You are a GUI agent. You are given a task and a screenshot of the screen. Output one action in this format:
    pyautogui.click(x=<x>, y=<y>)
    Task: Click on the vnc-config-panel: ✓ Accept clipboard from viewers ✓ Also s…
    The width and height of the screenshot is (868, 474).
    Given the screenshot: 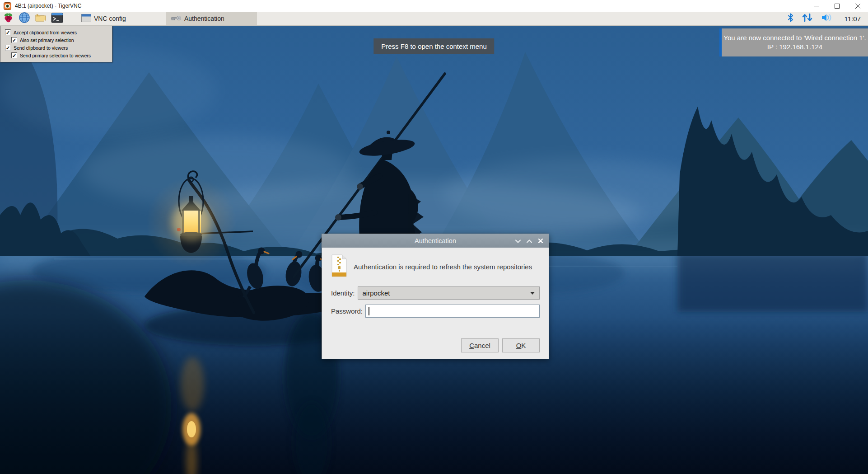 What is the action you would take?
    pyautogui.click(x=56, y=44)
    